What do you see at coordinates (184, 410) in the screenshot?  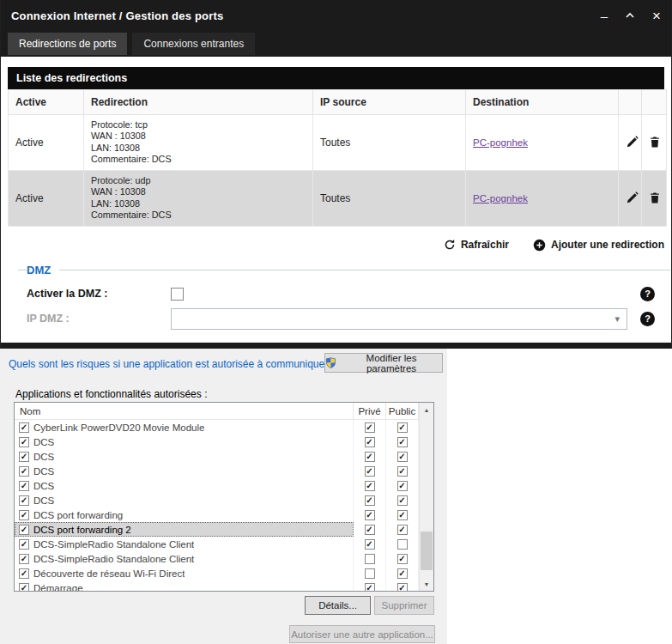 I see `col-nom: Nom` at bounding box center [184, 410].